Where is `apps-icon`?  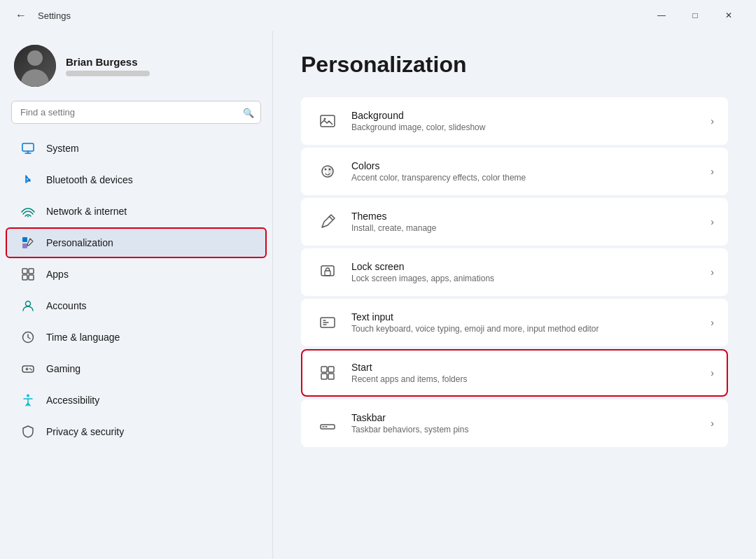
apps-icon is located at coordinates (28, 274).